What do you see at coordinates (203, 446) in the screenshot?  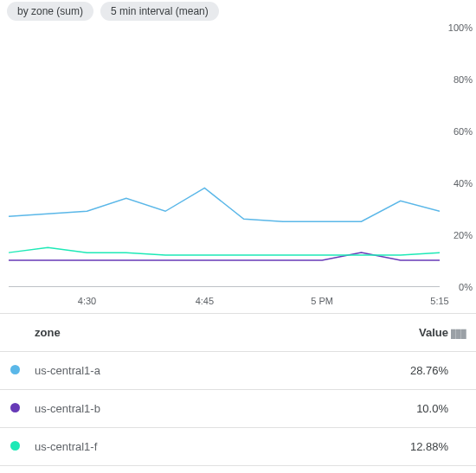 I see `series-name: us-central1-f` at bounding box center [203, 446].